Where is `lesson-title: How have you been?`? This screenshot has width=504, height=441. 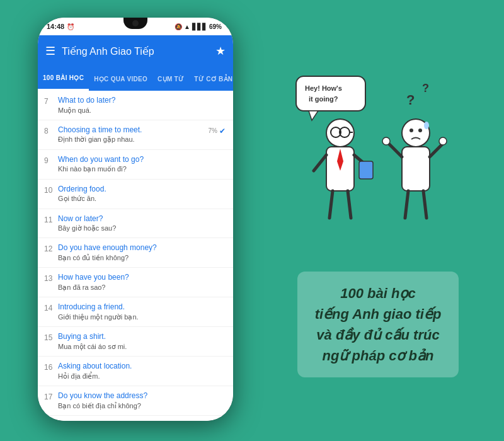
lesson-title: How have you been? is located at coordinates (142, 278).